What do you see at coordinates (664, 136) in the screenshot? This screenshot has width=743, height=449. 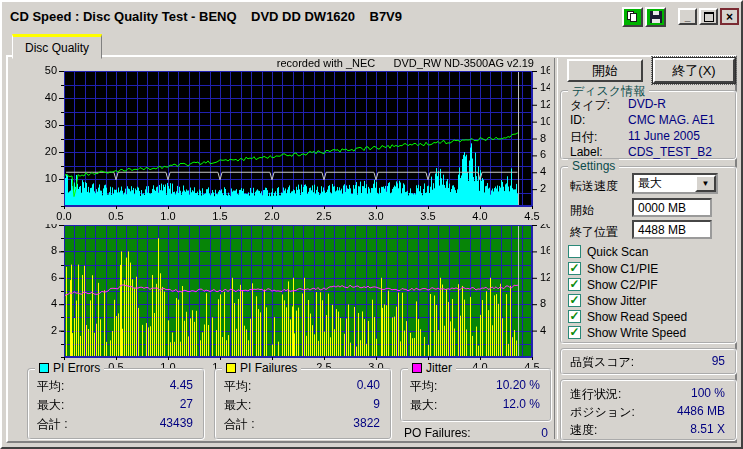 I see `disc-date-value: 11 June 2005` at bounding box center [664, 136].